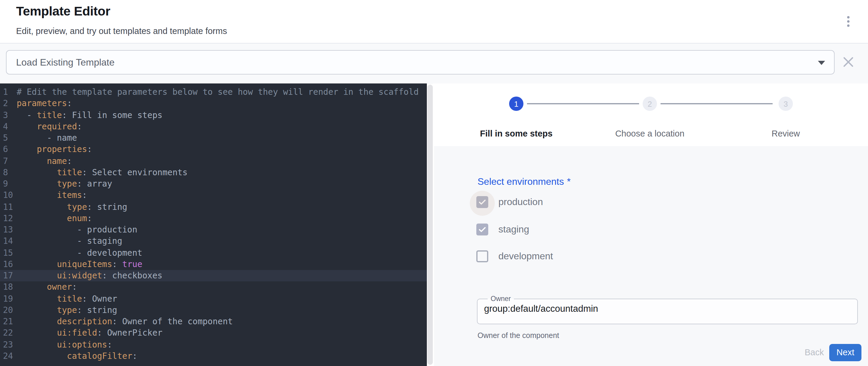 This screenshot has width=868, height=366. Describe the element at coordinates (509, 202) in the screenshot. I see `checkbox-option-production: production` at that location.